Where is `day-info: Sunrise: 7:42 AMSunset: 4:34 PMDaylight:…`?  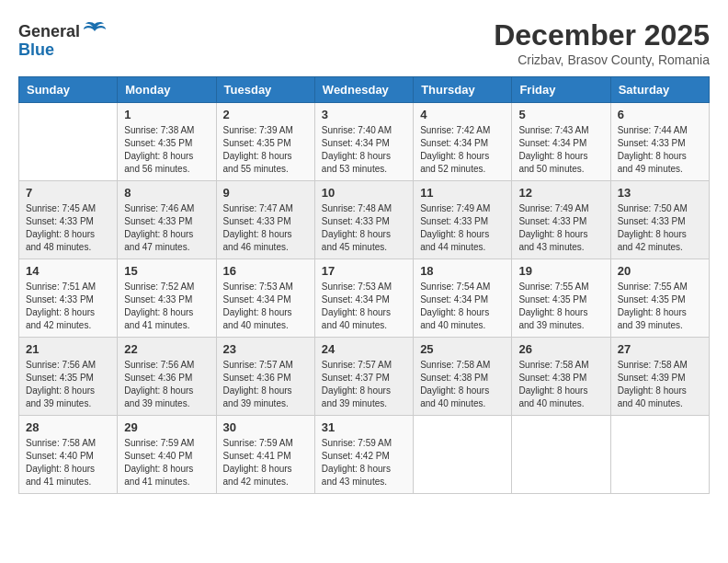
day-info: Sunrise: 7:42 AMSunset: 4:34 PMDaylight:… is located at coordinates (462, 150).